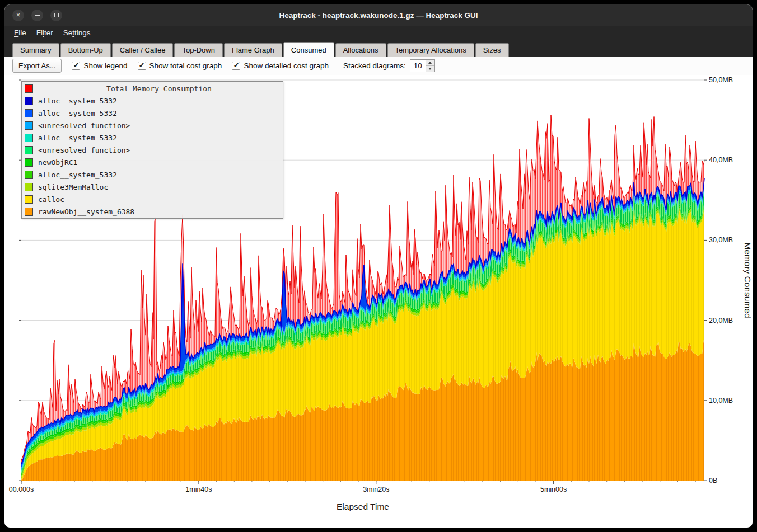 Image resolution: width=757 pixels, height=532 pixels. I want to click on menu-settings: Settings, so click(77, 32).